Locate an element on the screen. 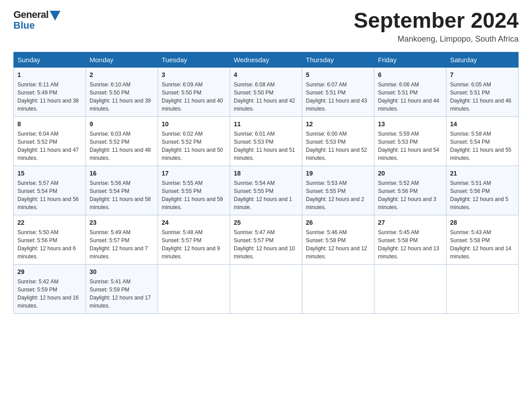 The height and width of the screenshot is (411, 532). day-number: 1 is located at coordinates (50, 75).